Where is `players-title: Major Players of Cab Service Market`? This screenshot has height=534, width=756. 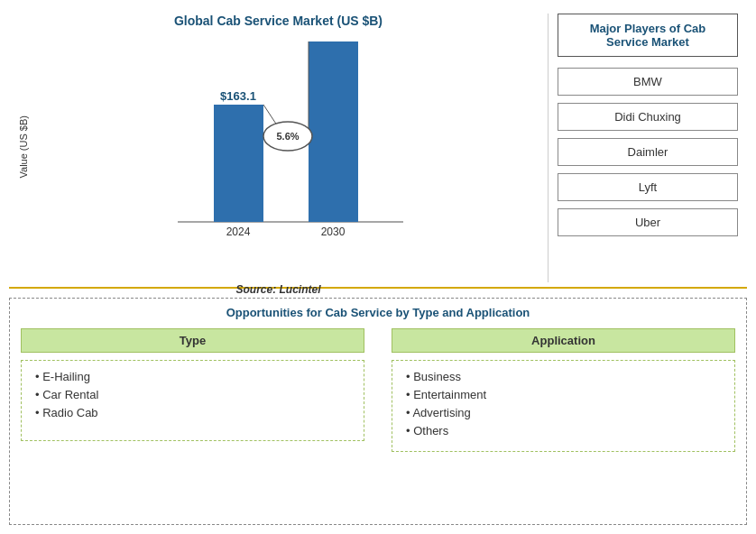 players-title: Major Players of Cab Service Market is located at coordinates (648, 35).